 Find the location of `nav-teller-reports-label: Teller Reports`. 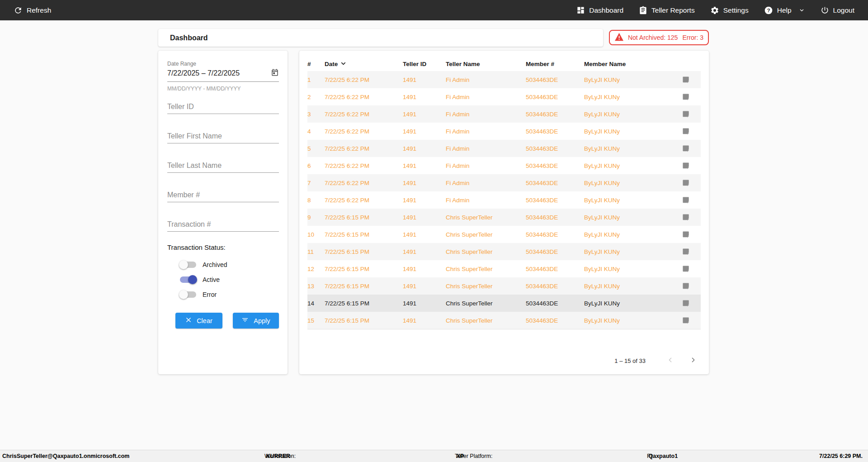

nav-teller-reports-label: Teller Reports is located at coordinates (673, 10).